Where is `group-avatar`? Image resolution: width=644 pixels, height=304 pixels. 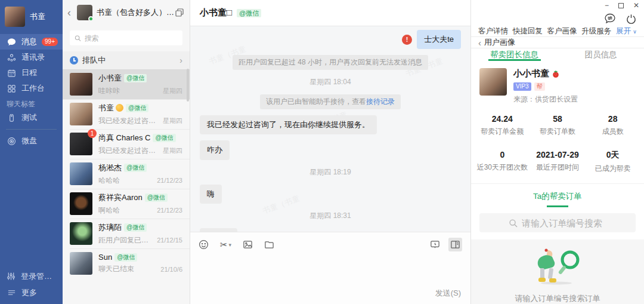 group-avatar is located at coordinates (85, 13).